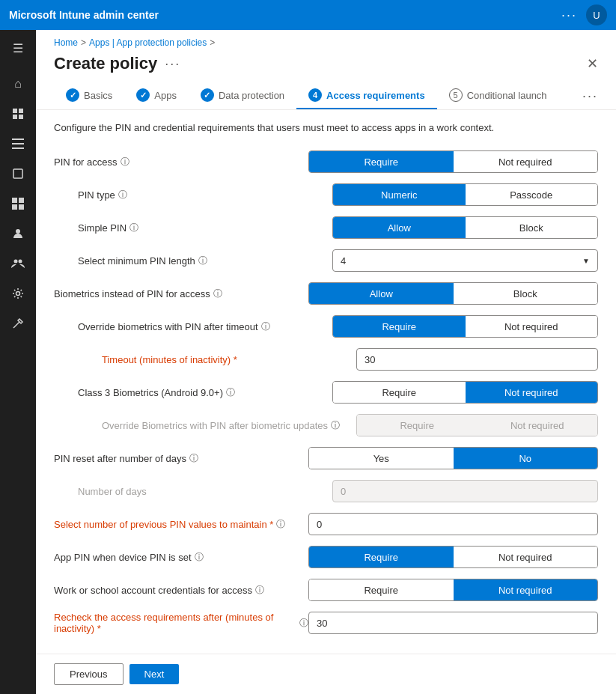  Describe the element at coordinates (304, 623) in the screenshot. I see `info-recheck-access: ⓘ` at that location.